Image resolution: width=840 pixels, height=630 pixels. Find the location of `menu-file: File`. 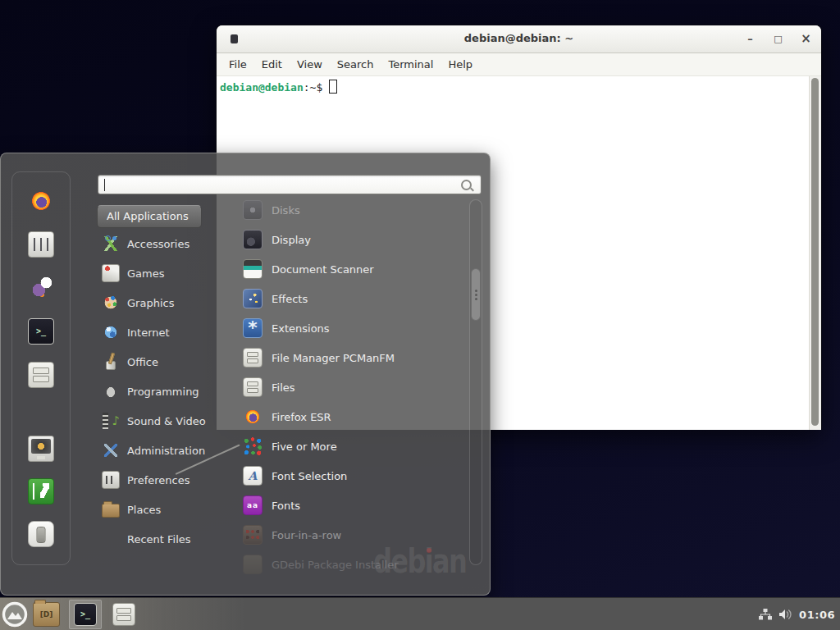

menu-file: File is located at coordinates (238, 64).